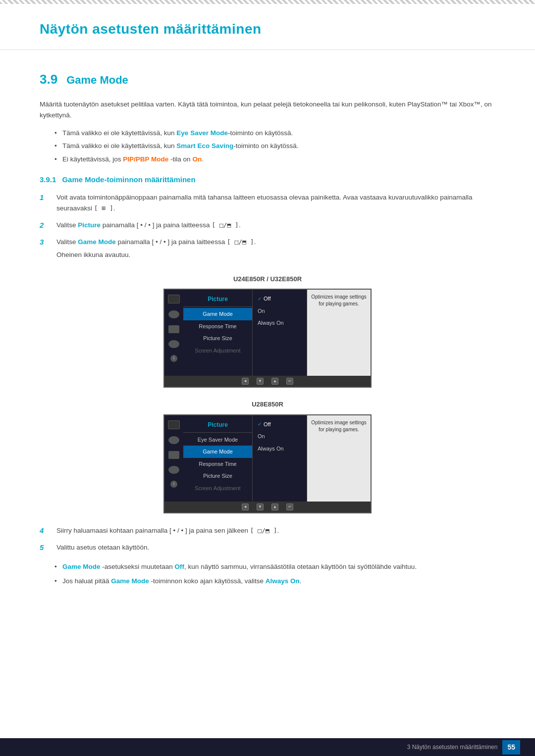 Image resolution: width=535 pixels, height=756 pixels. I want to click on bracket-2: [ □/⬒ ], so click(225, 225).